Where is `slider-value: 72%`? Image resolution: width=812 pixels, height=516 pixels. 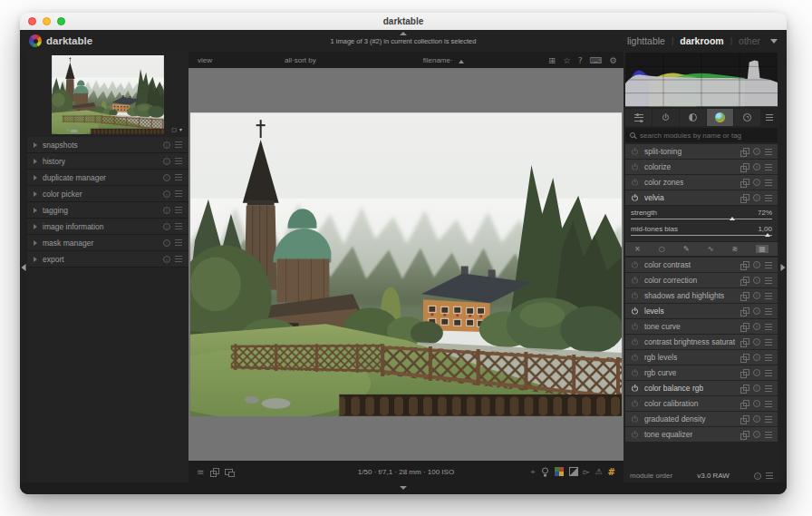 slider-value: 72% is located at coordinates (765, 212).